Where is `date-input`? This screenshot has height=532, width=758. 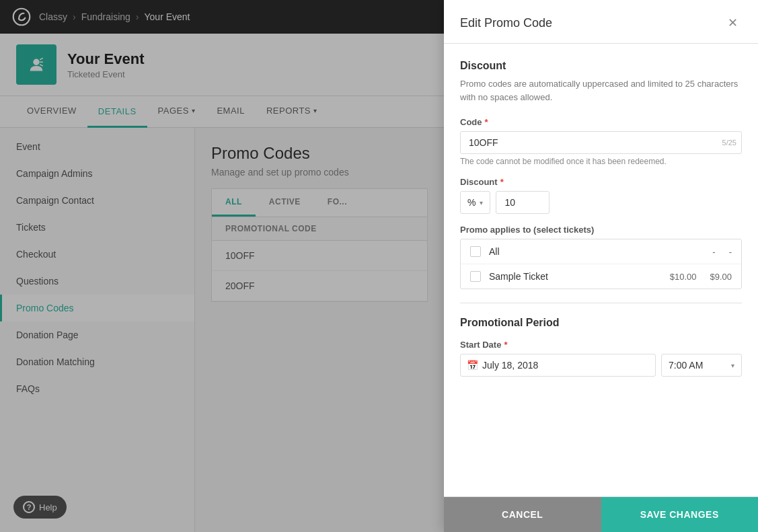
date-input is located at coordinates (558, 365).